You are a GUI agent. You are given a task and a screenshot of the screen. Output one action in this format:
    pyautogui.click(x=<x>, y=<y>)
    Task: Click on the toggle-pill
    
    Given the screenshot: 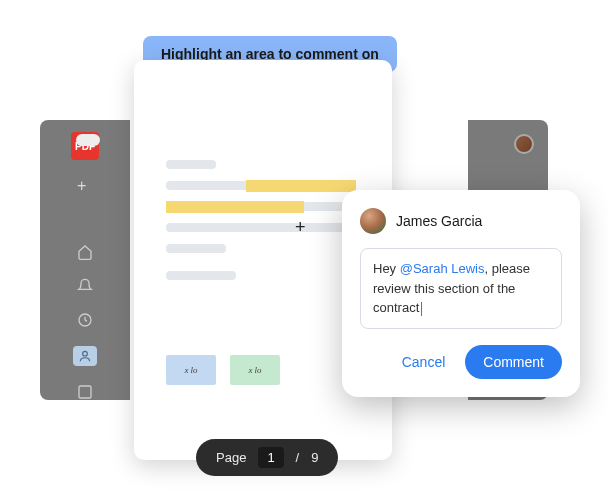 What is the action you would take?
    pyautogui.click(x=88, y=140)
    